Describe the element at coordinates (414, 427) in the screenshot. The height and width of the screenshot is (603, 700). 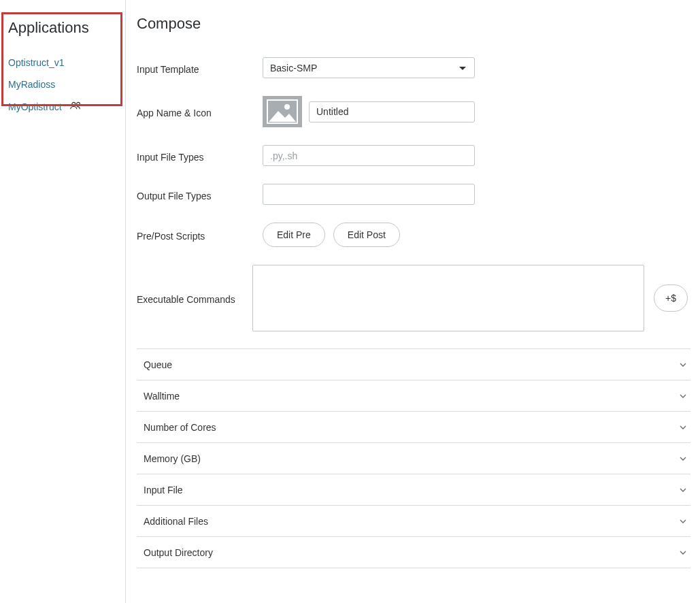
I see `accordion-item-number-of-cores: Number of Cores` at that location.